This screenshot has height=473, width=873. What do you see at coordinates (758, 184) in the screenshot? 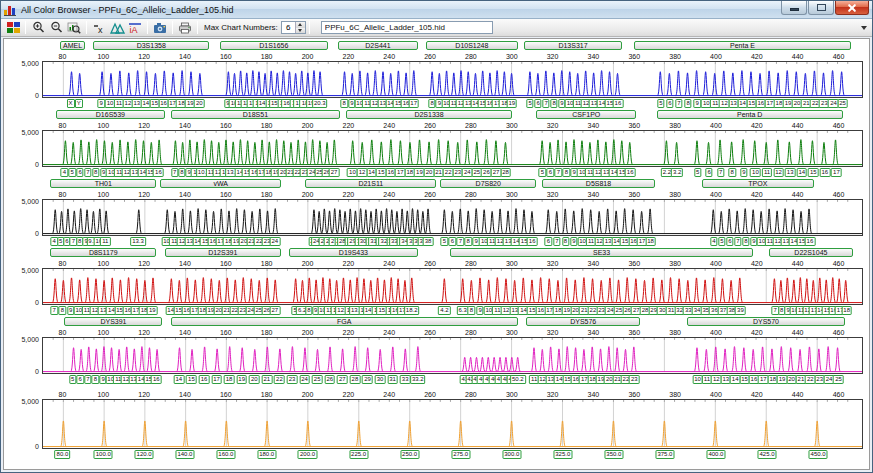
I see `marker-box-tpox: TPOX` at bounding box center [758, 184].